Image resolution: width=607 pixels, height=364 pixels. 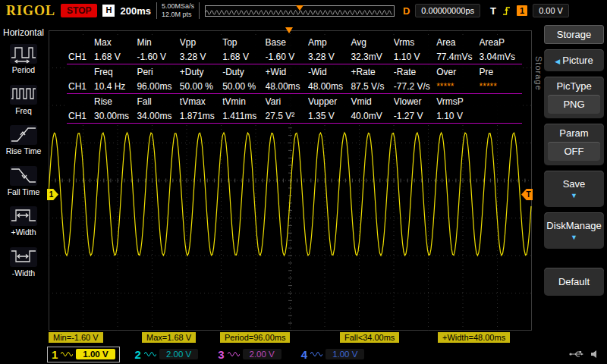 What do you see at coordinates (30, 11) in the screenshot?
I see `rigol-logo: RIGOL` at bounding box center [30, 11].